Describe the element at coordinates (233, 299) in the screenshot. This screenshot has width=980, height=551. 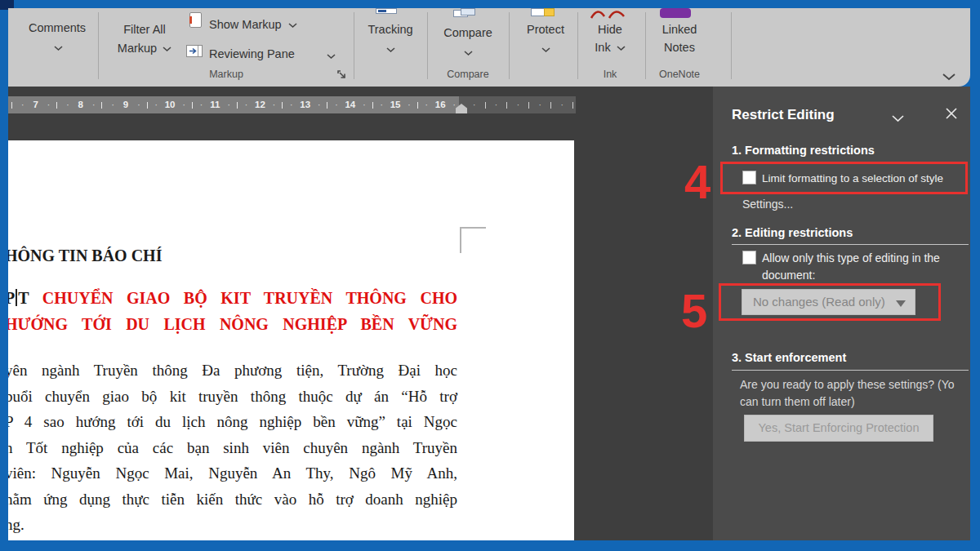
I see `doc-red-title-line1: PT CHUYỂN GIAO BỘ KIT TRUYỀN THÔNG CHO` at that location.